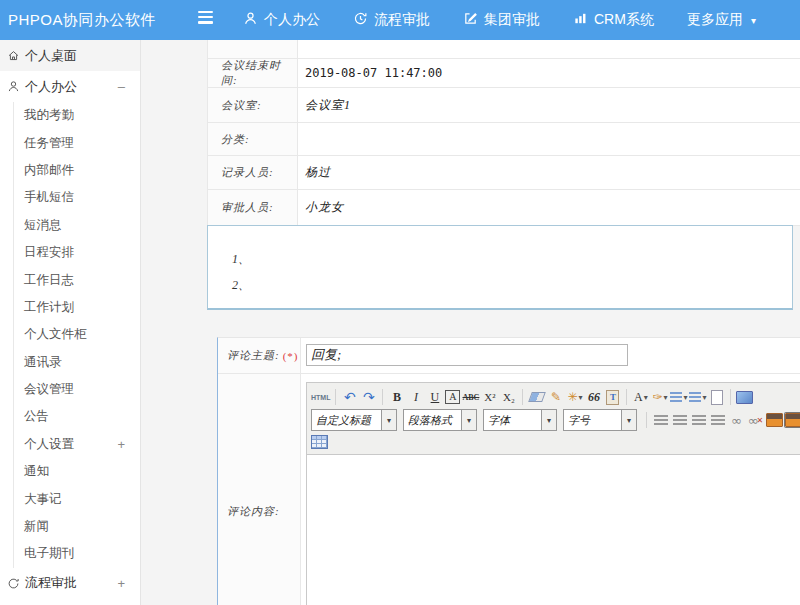 This screenshot has width=800, height=605. Describe the element at coordinates (660, 397) in the screenshot. I see `highlight-button: ✑▾` at that location.